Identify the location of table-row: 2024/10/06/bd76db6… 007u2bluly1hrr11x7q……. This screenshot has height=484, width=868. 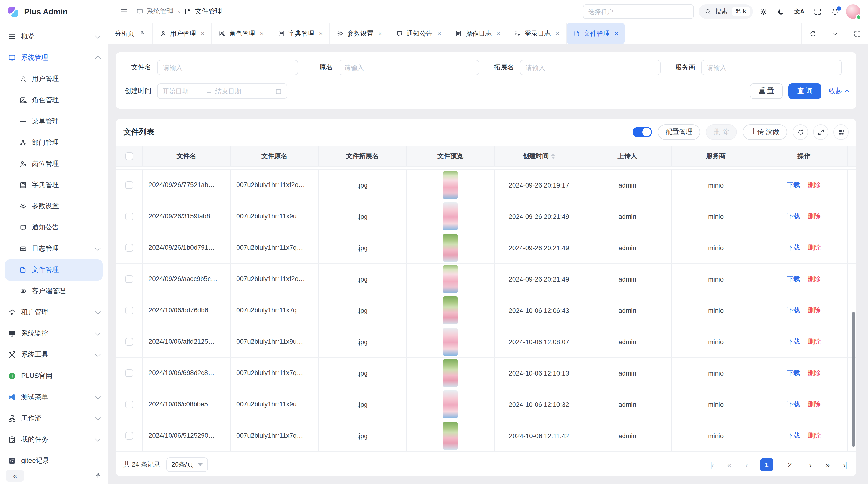
(486, 311).